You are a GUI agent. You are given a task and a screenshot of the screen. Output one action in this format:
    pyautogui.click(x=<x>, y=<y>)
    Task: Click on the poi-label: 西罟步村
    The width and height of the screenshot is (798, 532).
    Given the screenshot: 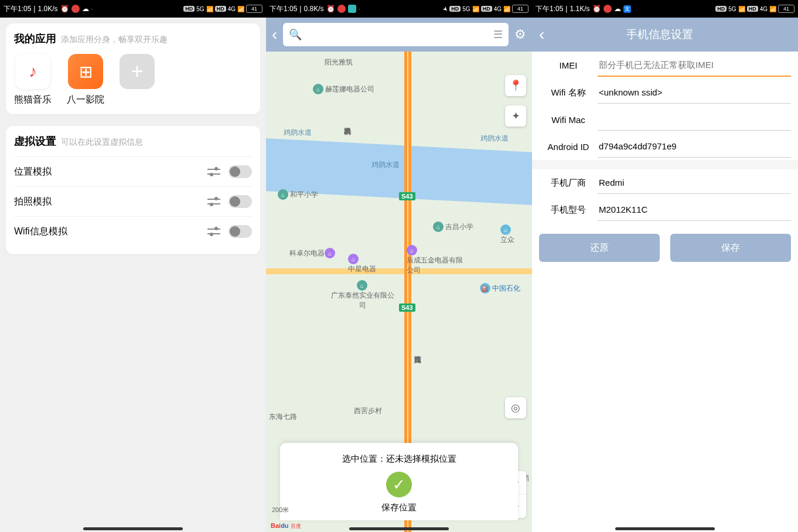 What is the action you would take?
    pyautogui.click(x=368, y=411)
    